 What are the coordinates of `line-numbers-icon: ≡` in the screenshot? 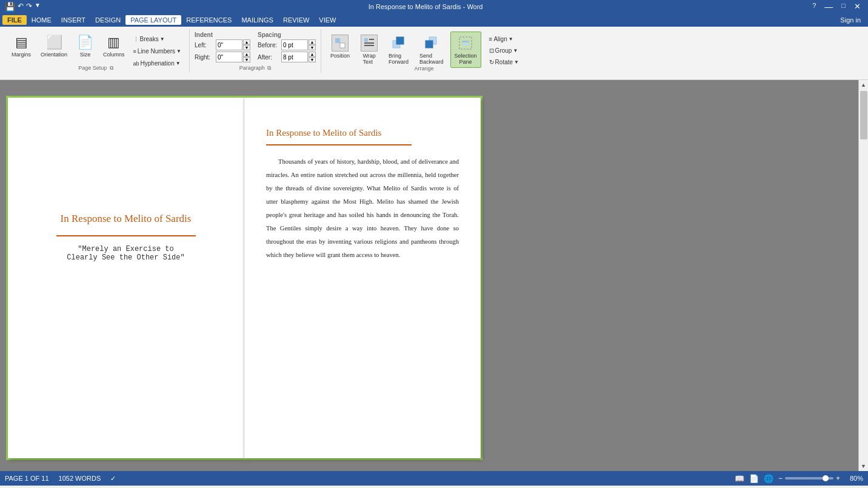 It's located at (135, 52).